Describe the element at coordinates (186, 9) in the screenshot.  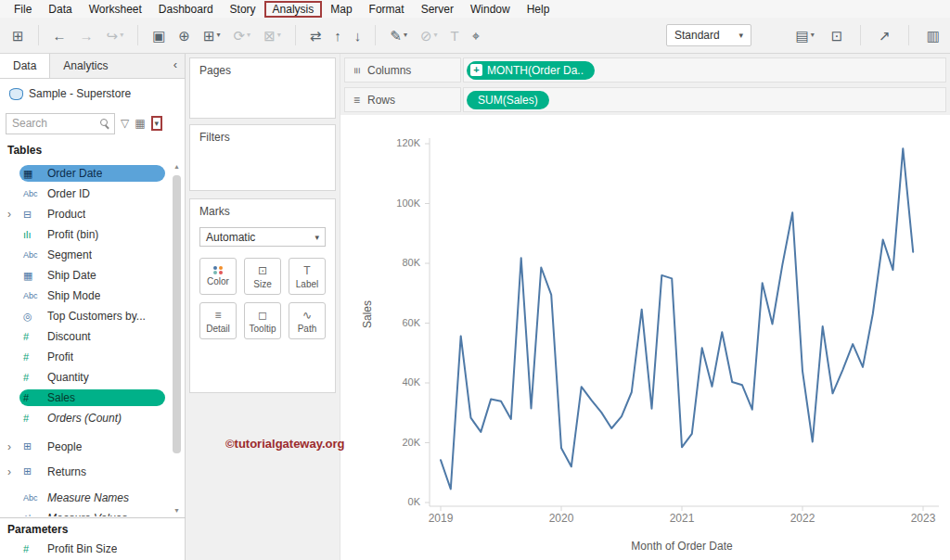
I see `menu-dashboard: Dashboard` at that location.